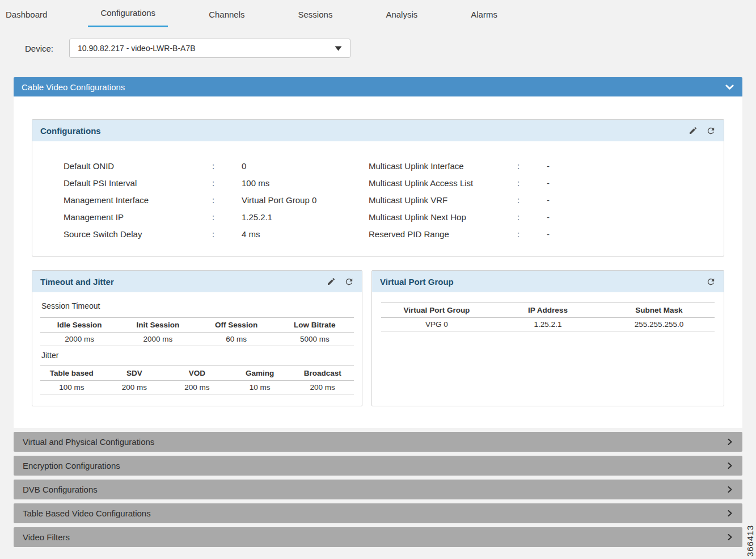 This screenshot has width=756, height=559. What do you see at coordinates (71, 388) in the screenshot?
I see `table-cell: 100 ms` at bounding box center [71, 388].